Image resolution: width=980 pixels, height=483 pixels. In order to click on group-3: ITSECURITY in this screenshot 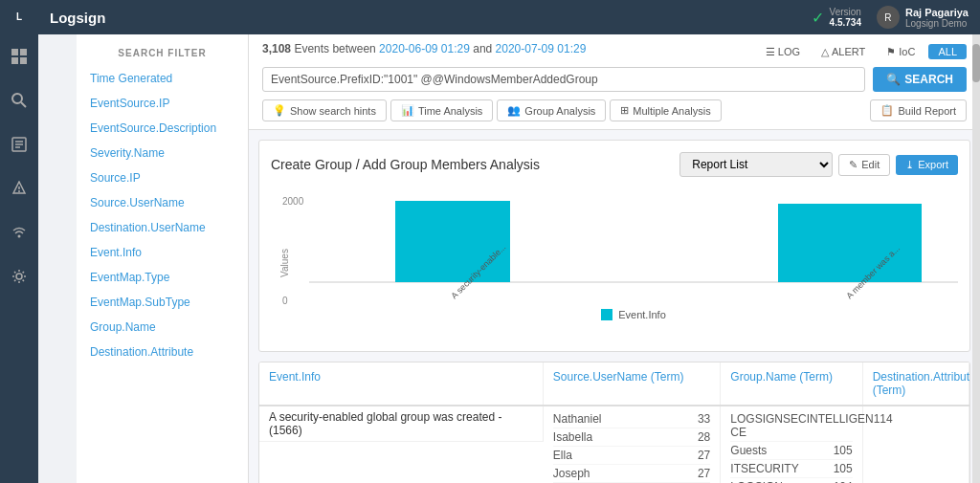, I will do `click(764, 469)`.